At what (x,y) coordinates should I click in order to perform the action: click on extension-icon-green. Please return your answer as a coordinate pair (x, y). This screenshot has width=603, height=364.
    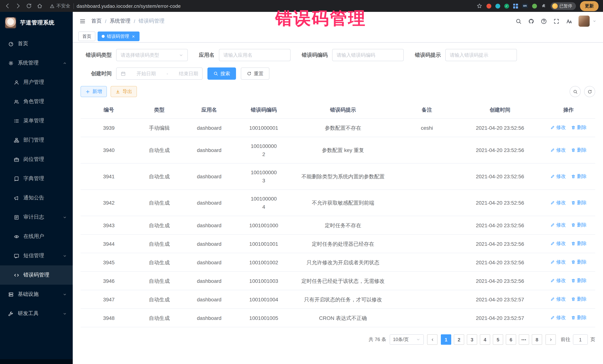
    Looking at the image, I should click on (534, 6).